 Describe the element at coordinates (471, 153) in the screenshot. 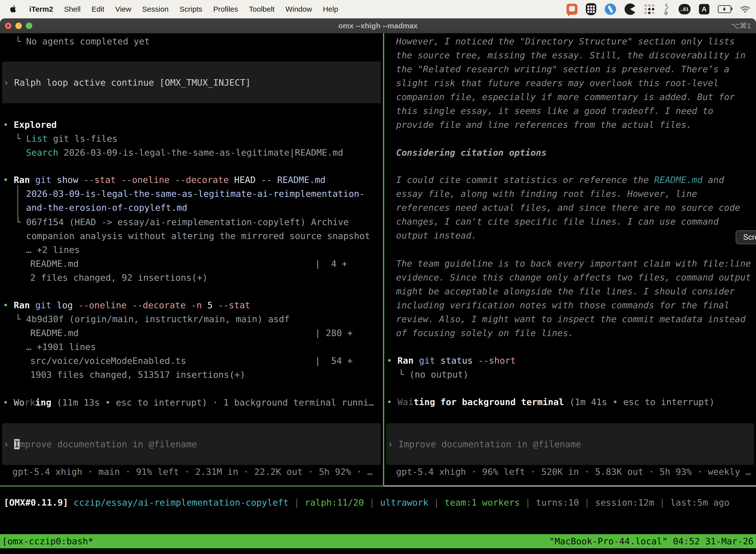

I see `reasoning-heading: Considering citation options` at that location.